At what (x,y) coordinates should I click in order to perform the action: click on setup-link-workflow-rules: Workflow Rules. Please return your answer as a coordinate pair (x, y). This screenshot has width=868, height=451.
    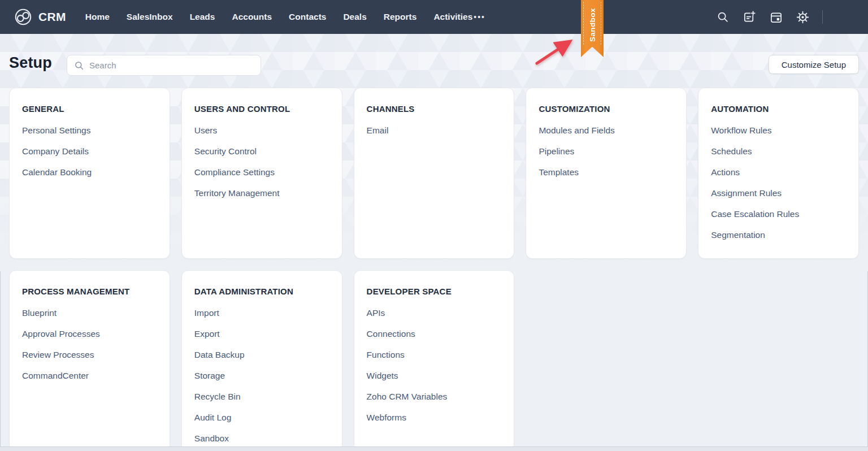
    Looking at the image, I should click on (779, 130).